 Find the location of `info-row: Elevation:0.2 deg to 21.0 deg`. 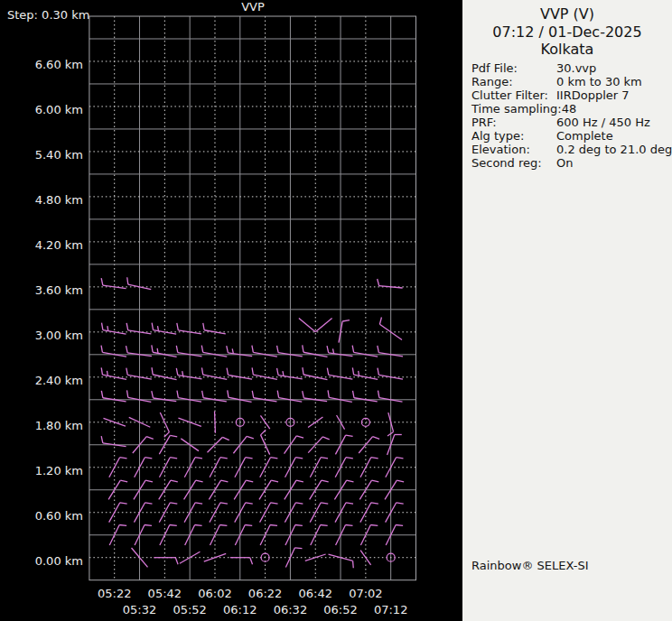

info-row: Elevation:0.2 deg to 21.0 deg is located at coordinates (570, 150).